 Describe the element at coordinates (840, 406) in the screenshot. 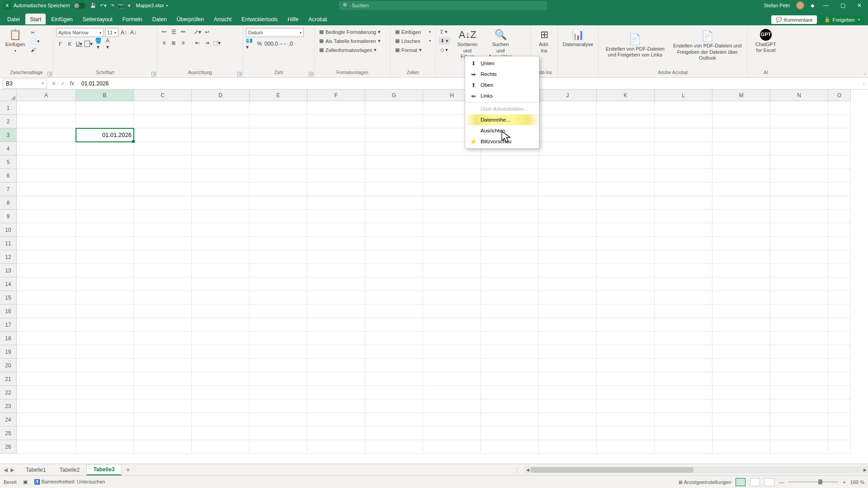

I see `cell-O23` at that location.